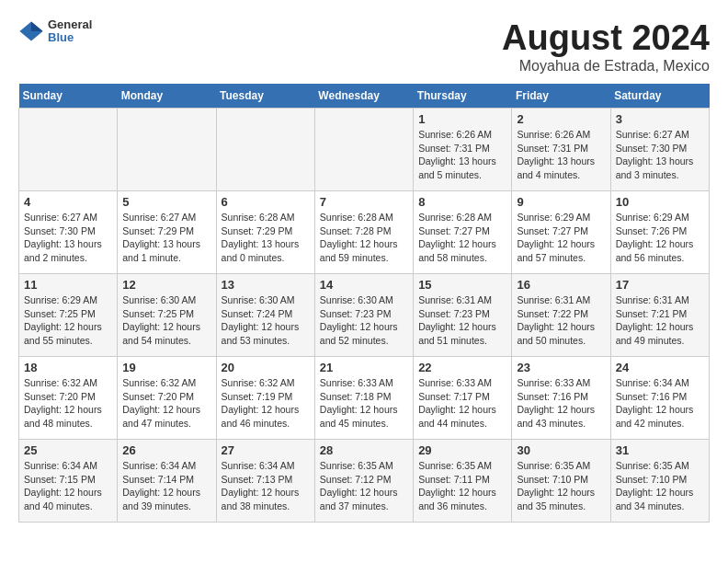 The height and width of the screenshot is (563, 728). Describe the element at coordinates (462, 155) in the screenshot. I see `day-info: Sunrise: 6:26 AMSunset: 7:31 PMDaylight:…` at that location.